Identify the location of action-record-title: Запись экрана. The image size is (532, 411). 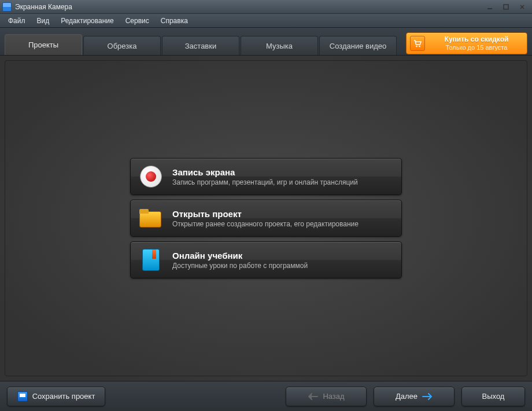
(265, 173).